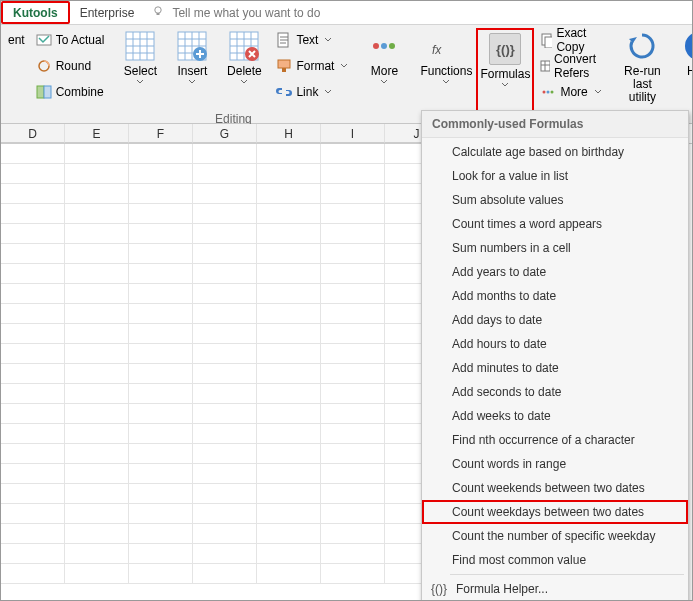 The width and height of the screenshot is (693, 601). Describe the element at coordinates (192, 70) in the screenshot. I see `insert-button: Insert` at that location.